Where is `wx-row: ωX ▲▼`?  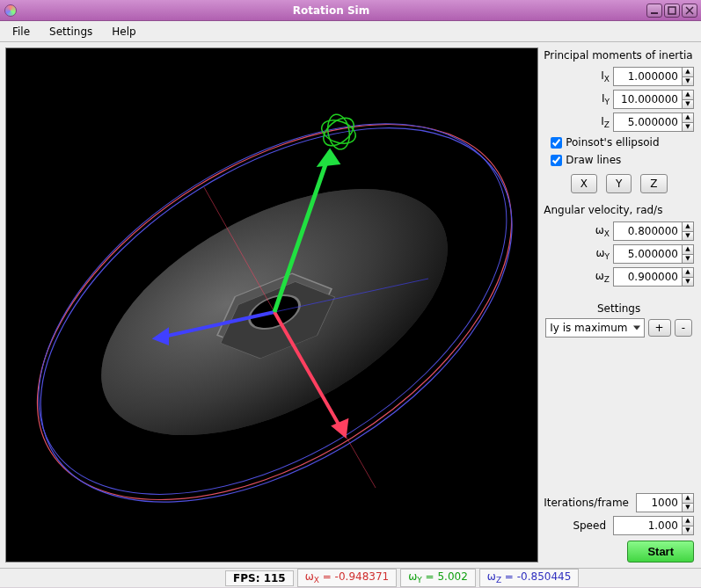
wx-row: ωX ▲▼ is located at coordinates (619, 231).